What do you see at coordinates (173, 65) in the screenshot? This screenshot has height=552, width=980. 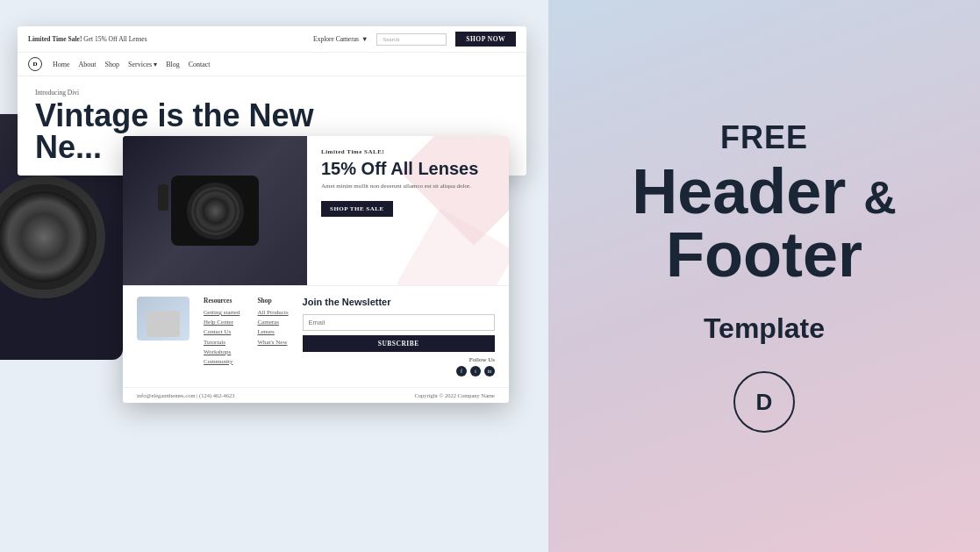 I see `nav-blog: Blog` at bounding box center [173, 65].